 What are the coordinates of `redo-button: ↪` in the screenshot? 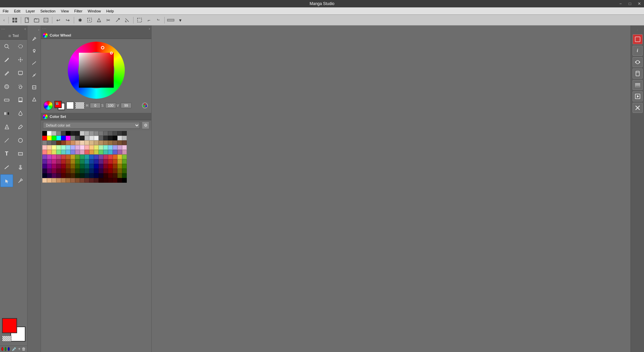 It's located at (68, 20).